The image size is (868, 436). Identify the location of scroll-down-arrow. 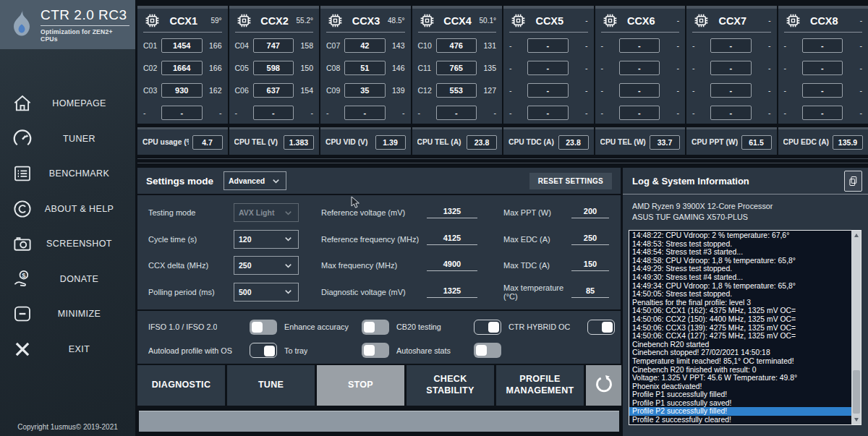
(856, 419).